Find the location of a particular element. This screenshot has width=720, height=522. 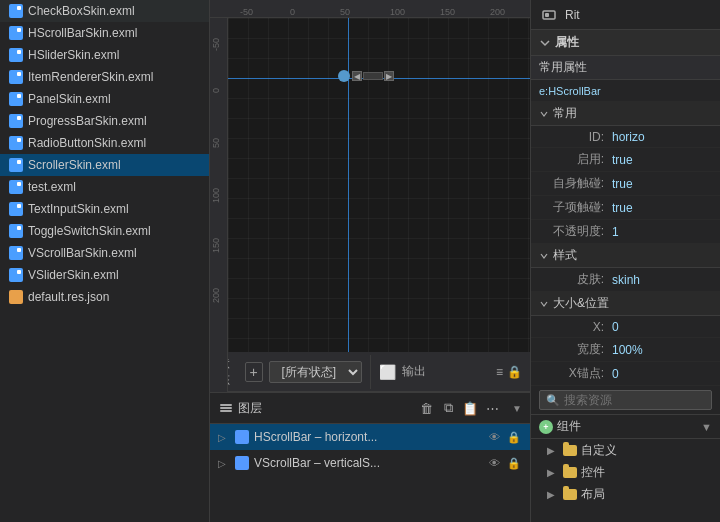

file-label: VScrollBarSkin.exml is located at coordinates (82, 253).